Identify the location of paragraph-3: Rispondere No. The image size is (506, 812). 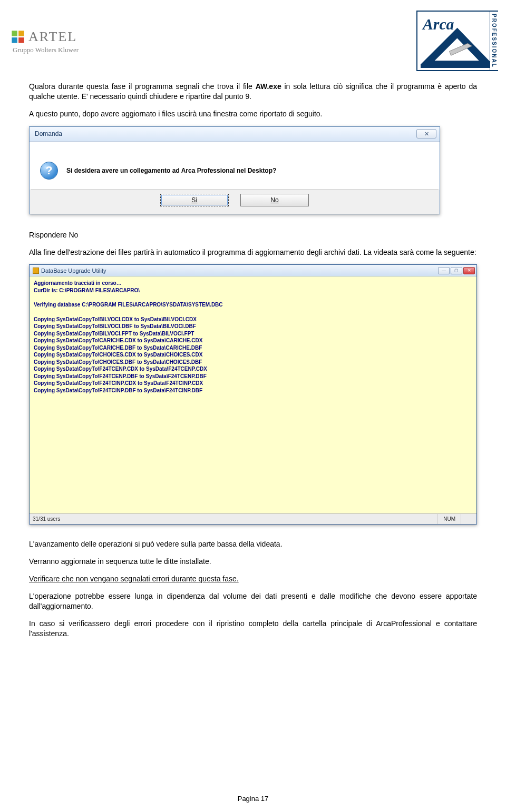
(253, 235).